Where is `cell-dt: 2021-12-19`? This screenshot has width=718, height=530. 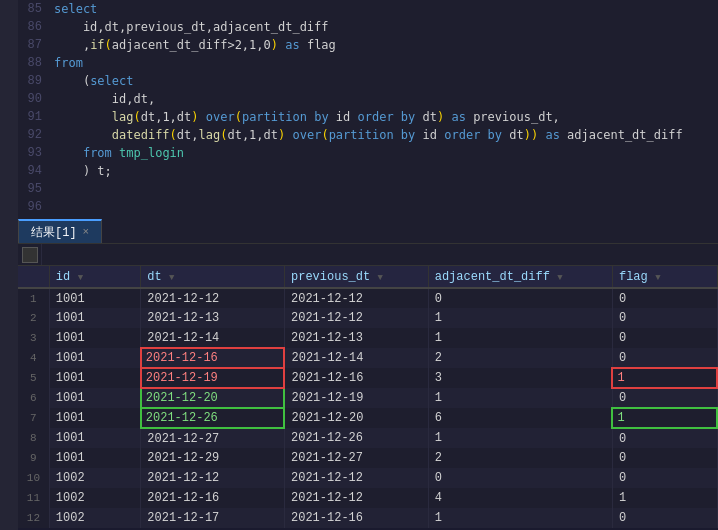 cell-dt: 2021-12-19 is located at coordinates (213, 378).